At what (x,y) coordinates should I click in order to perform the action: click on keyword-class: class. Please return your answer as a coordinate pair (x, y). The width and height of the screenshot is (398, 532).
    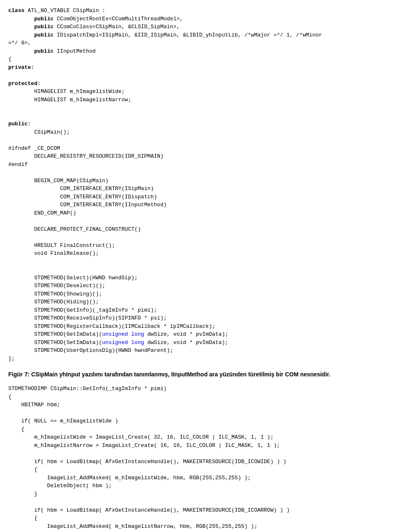
    Looking at the image, I should click on (17, 11).